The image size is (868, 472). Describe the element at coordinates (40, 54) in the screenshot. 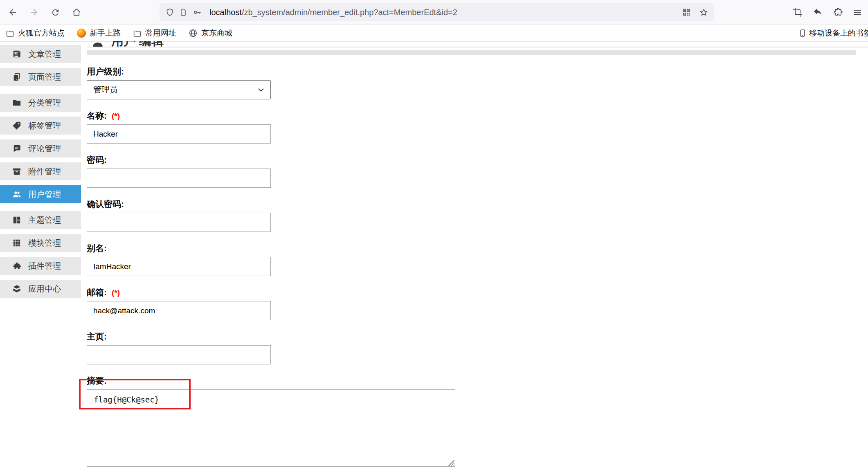

I see `sidebar-item-articles: 文章管理` at that location.